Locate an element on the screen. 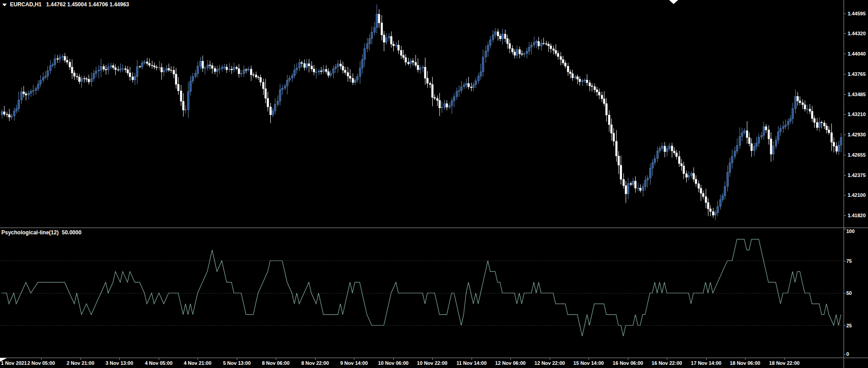 The image size is (868, 368). chart-title: EURCAD,H11.44762 1.45004 1.44706 1.44963 is located at coordinates (66, 5).